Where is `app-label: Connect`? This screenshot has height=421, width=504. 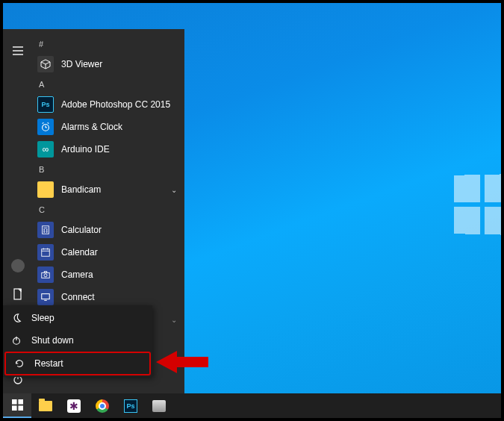
app-label: Connect is located at coordinates (78, 297).